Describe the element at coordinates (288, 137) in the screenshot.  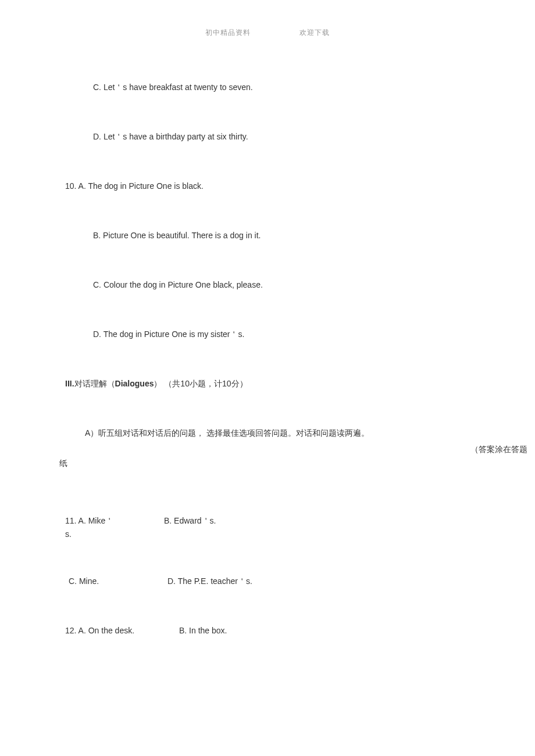
I see `option-d-q9: D. Let＇s have a birthday party at six th…` at that location.